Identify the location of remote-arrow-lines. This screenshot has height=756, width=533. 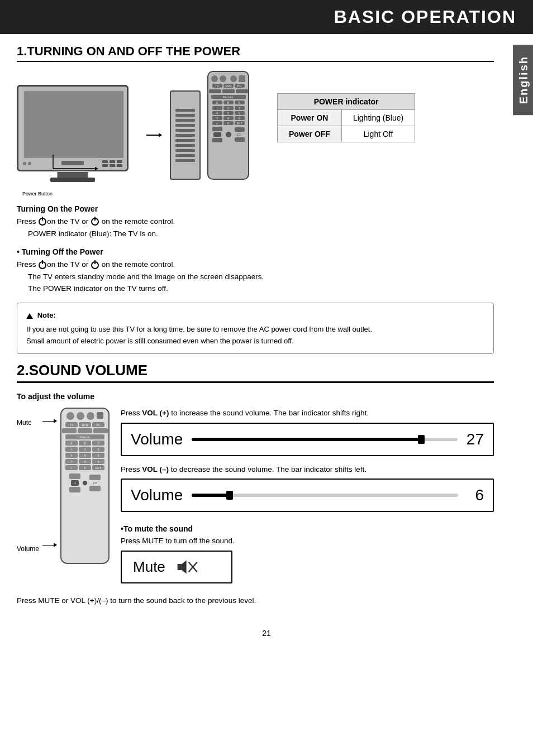
(50, 486).